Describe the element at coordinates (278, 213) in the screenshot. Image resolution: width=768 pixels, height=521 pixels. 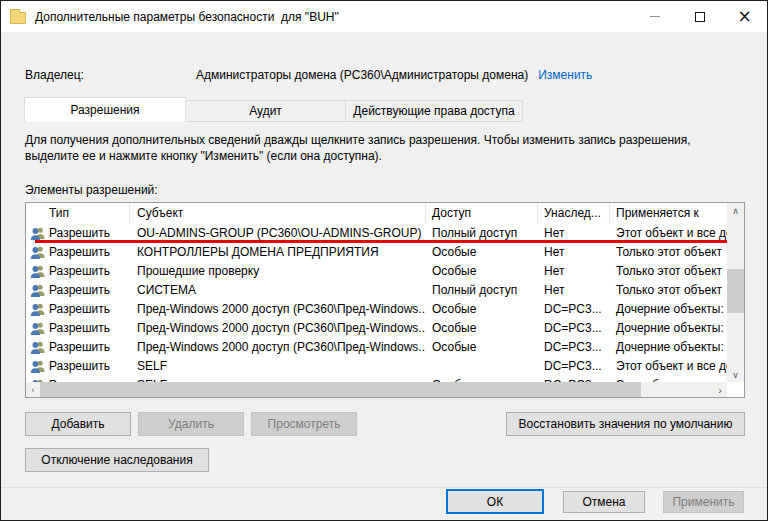
I see `column-header-subject: Субъект` at that location.